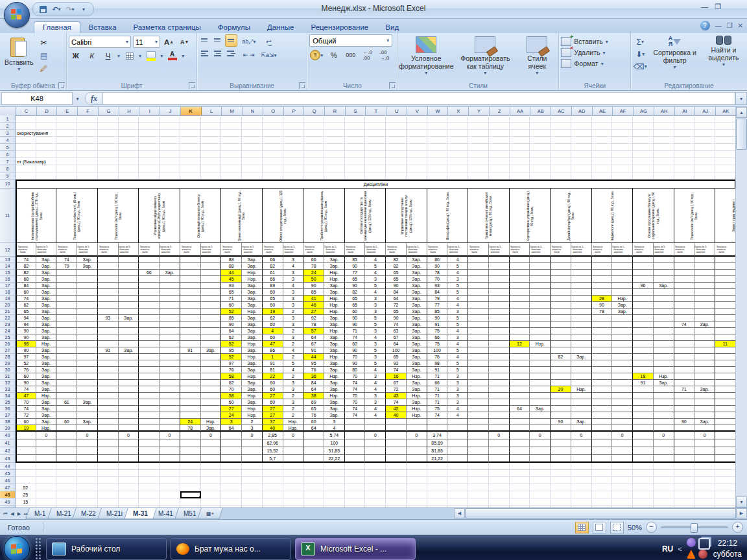  What do you see at coordinates (392, 27) in the screenshot?
I see `ribbon-tab-Вид: Вид` at bounding box center [392, 27].